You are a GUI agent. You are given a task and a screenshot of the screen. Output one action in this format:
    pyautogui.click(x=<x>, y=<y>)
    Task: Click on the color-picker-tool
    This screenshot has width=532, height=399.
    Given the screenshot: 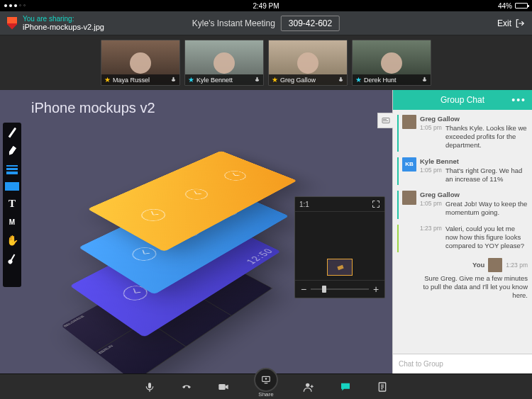 What is the action you would take?
    pyautogui.click(x=12, y=186)
    